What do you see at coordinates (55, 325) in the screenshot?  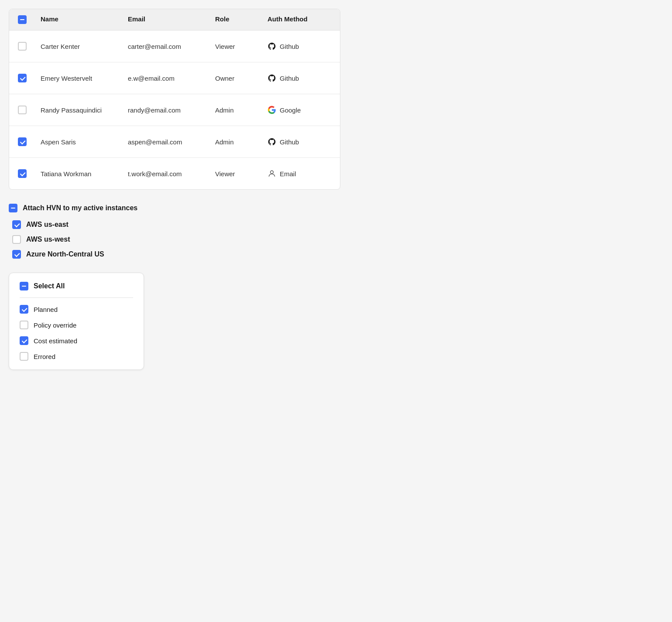 I see `card-item-label: Policy override` at bounding box center [55, 325].